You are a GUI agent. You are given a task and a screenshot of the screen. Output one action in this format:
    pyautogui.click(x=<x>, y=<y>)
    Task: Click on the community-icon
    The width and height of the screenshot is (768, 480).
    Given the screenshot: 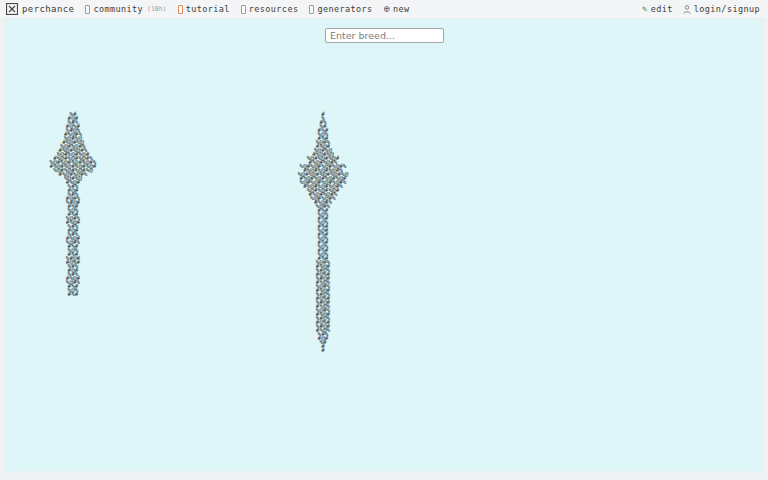 What is the action you would take?
    pyautogui.click(x=88, y=10)
    